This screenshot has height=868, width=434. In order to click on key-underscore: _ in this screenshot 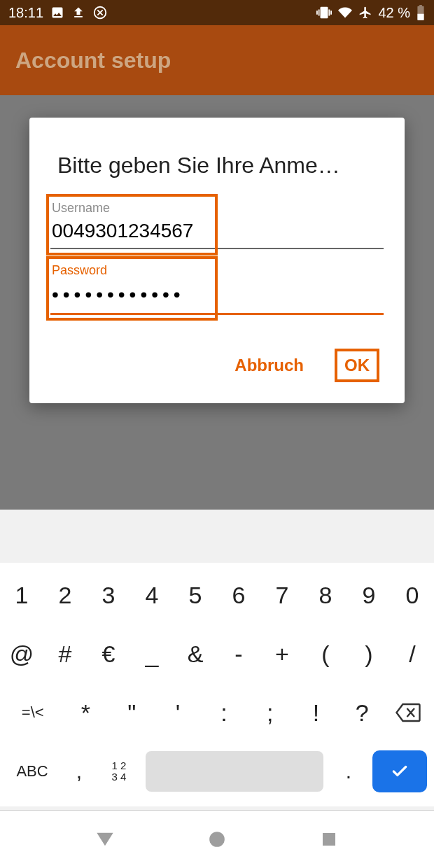, I will do `click(152, 654)`.